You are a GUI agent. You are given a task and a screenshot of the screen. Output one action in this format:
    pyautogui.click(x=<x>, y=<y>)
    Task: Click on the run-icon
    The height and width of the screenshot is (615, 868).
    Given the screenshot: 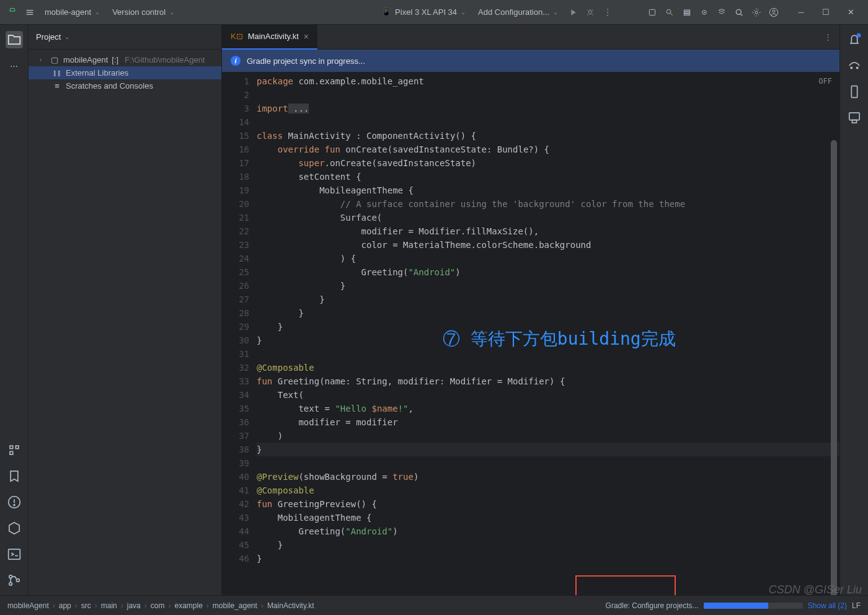 What is the action you would take?
    pyautogui.click(x=573, y=12)
    